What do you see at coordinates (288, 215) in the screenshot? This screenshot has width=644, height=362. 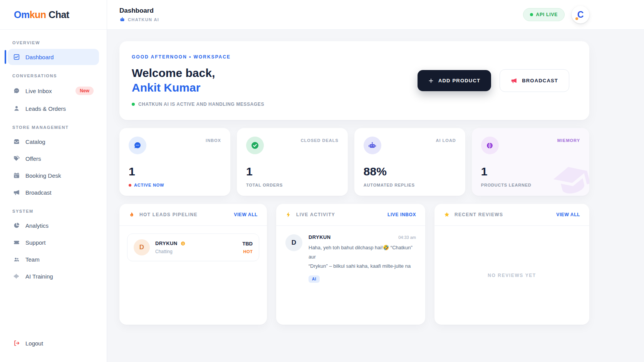 I see `lightning-bolt-icon` at bounding box center [288, 215].